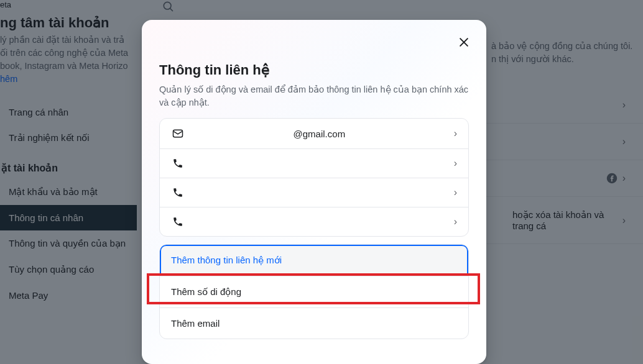 The image size is (643, 364). Describe the element at coordinates (314, 260) in the screenshot. I see `add-new-contact-button: Thêm thông tin liên hệ mới` at that location.